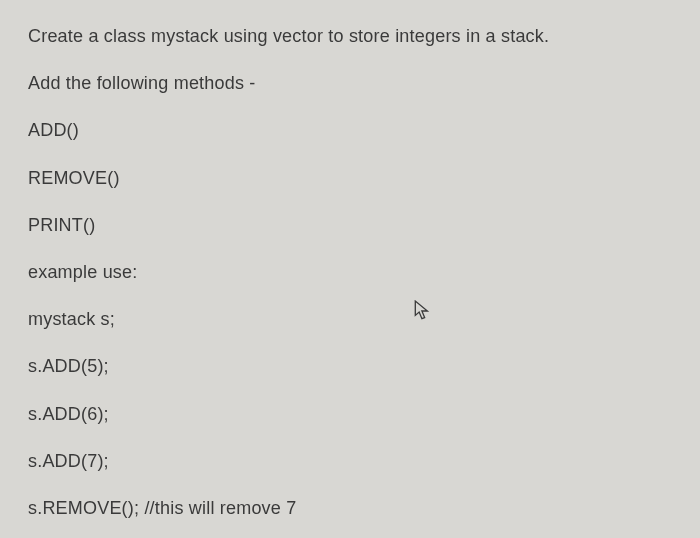 Image resolution: width=700 pixels, height=538 pixels. Describe the element at coordinates (350, 84) in the screenshot. I see `text-line: Add the following methods -` at that location.